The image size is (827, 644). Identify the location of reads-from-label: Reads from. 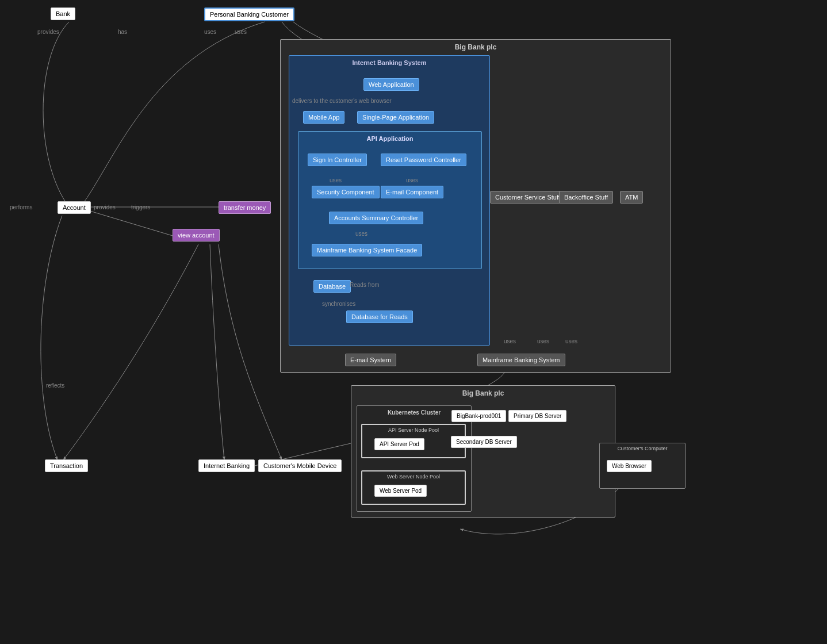
(365, 285).